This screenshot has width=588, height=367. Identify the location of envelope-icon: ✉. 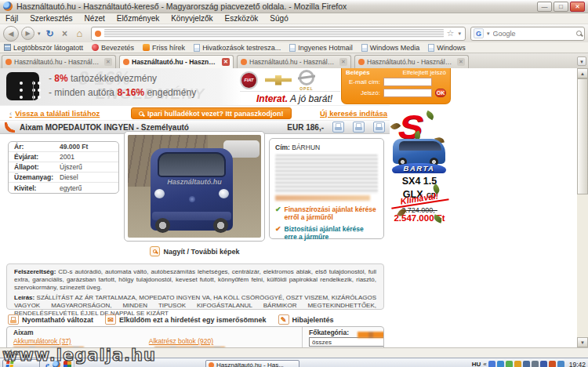
(111, 320).